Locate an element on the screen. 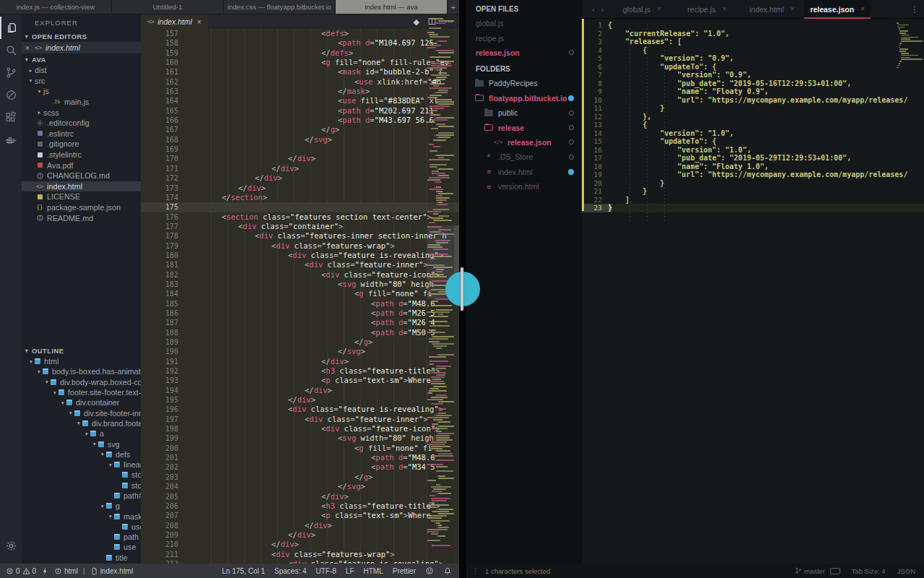  file-tree-item: ▸scss is located at coordinates (81, 113).